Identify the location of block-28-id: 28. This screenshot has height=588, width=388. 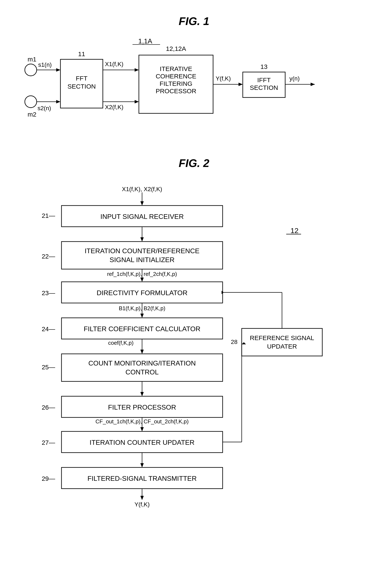
(234, 342).